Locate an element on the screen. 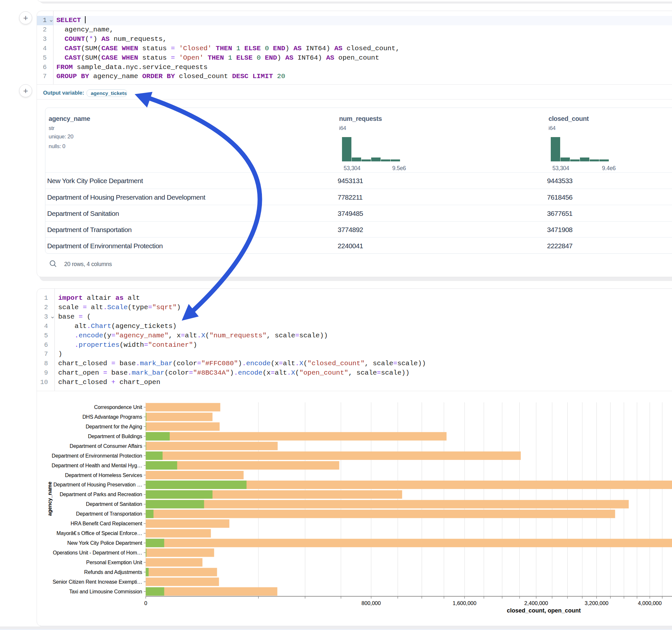 The height and width of the screenshot is (630, 672). svg-text: HRA Benefit Card Replacement is located at coordinates (106, 524).